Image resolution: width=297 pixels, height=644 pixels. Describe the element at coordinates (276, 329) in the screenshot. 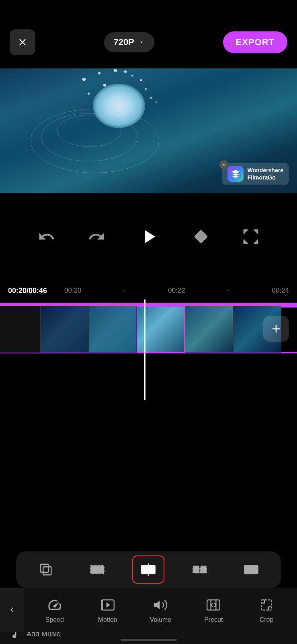

I see `add-clip-button` at that location.